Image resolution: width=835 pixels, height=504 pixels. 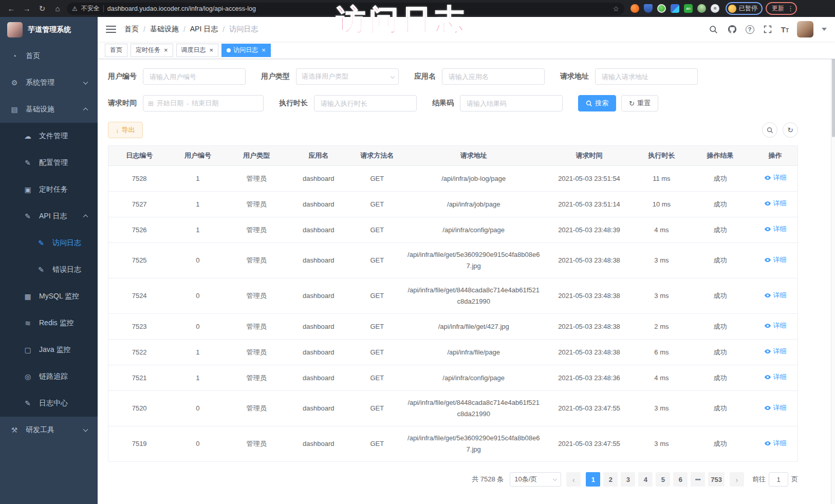 What do you see at coordinates (170, 29) in the screenshot?
I see `breadcrumb-item: 基础设施 /` at bounding box center [170, 29].